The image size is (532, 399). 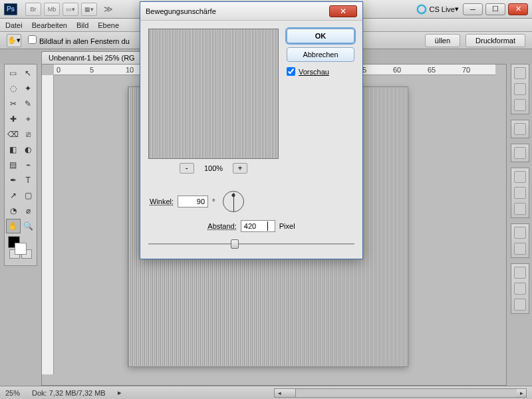 I want to click on ps-logo: Ps, so click(x=11, y=9).